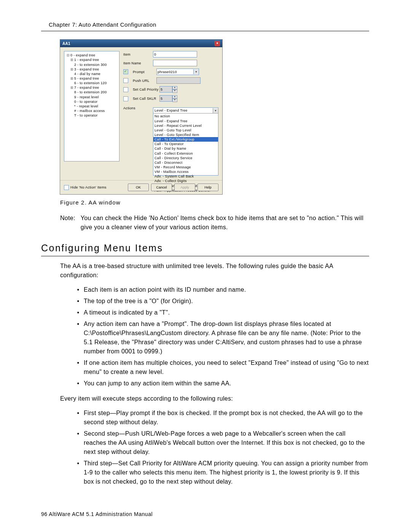 This screenshot has width=411, height=532. I want to click on actions-option: Call - To Ext./Workgroup, so click(186, 139).